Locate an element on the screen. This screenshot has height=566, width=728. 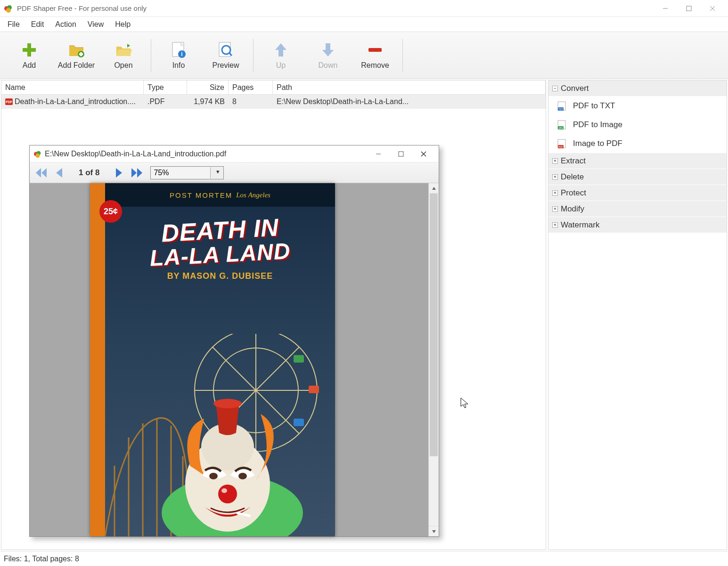
column-name: Name is located at coordinates (73, 88).